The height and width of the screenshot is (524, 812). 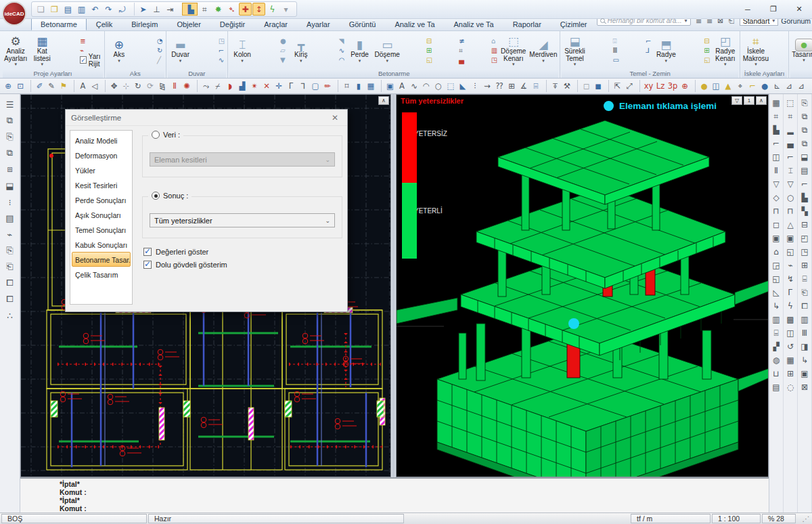 What do you see at coordinates (64, 86) in the screenshot?
I see `tool-icon: ⚑` at bounding box center [64, 86].